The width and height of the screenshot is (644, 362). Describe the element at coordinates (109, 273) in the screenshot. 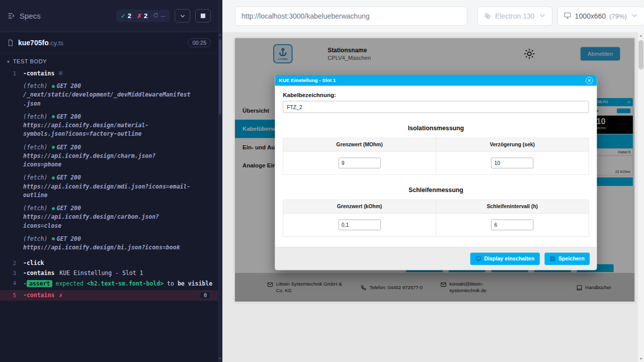

I see `command-row: 3 -containsKUE Einstellung - Slot 1` at that location.